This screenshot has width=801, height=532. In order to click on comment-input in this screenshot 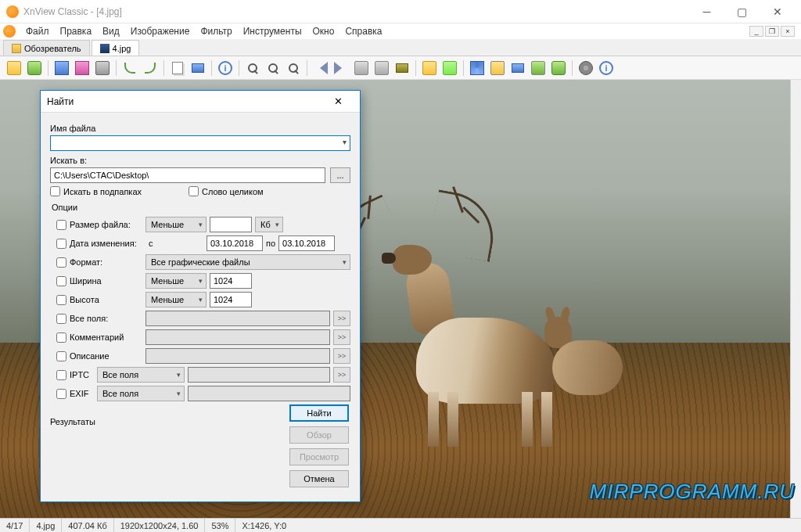, I will do `click(238, 337)`.